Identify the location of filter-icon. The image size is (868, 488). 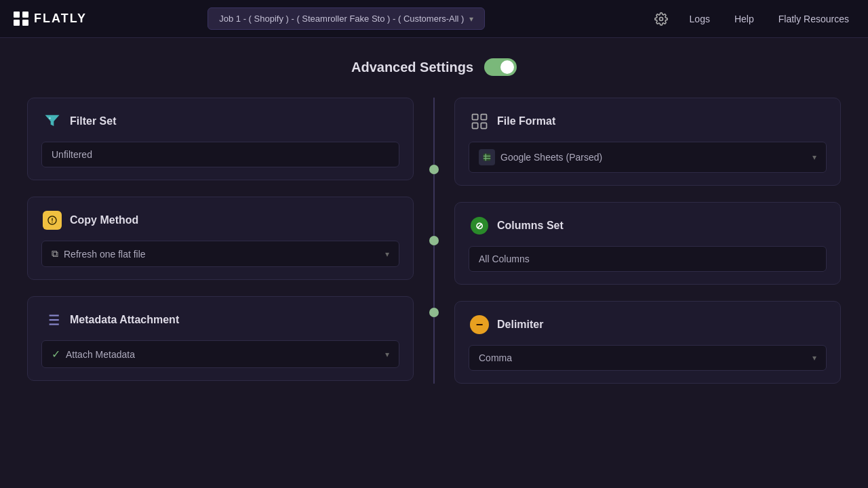
(52, 121).